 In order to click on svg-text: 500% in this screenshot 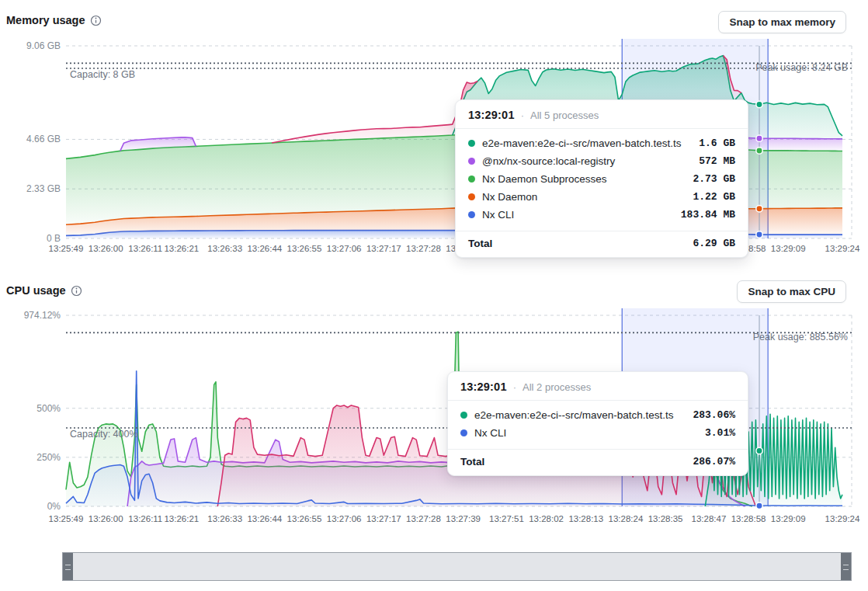, I will do `click(48, 408)`.